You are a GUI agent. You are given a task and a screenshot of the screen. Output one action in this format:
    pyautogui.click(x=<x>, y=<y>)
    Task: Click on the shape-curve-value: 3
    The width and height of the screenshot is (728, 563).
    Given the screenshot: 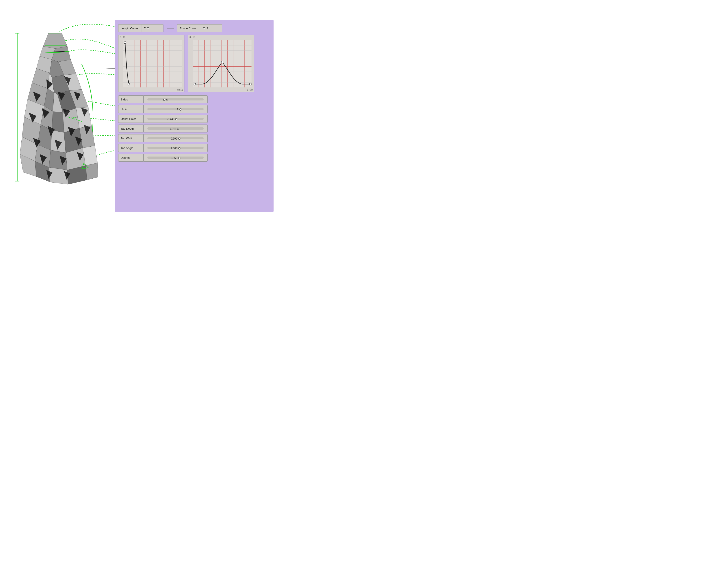 What is the action you would take?
    pyautogui.click(x=211, y=28)
    